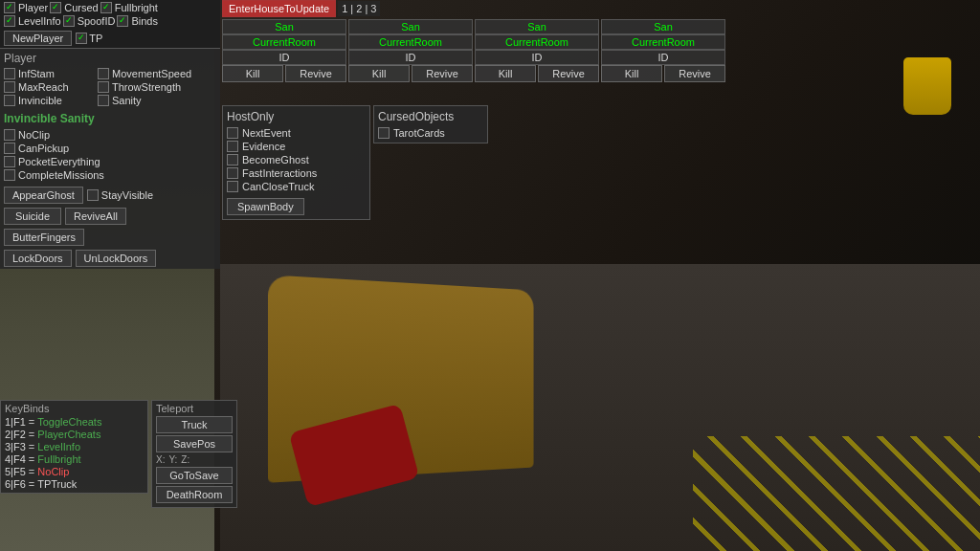 Image resolution: width=980 pixels, height=551 pixels. What do you see at coordinates (110, 87) in the screenshot?
I see `options-row-2: MaxReach ThrowStrength` at bounding box center [110, 87].